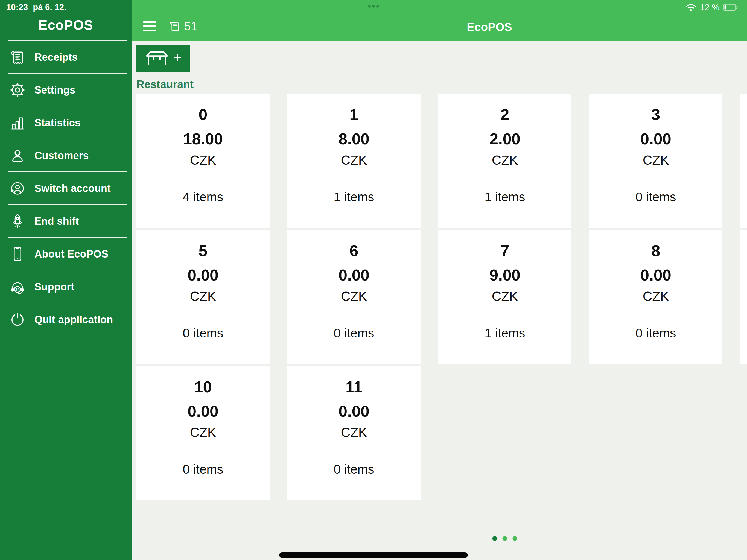 The width and height of the screenshot is (747, 560). Describe the element at coordinates (203, 433) in the screenshot. I see `table-card-10: 100.00CZK0 items` at that location.